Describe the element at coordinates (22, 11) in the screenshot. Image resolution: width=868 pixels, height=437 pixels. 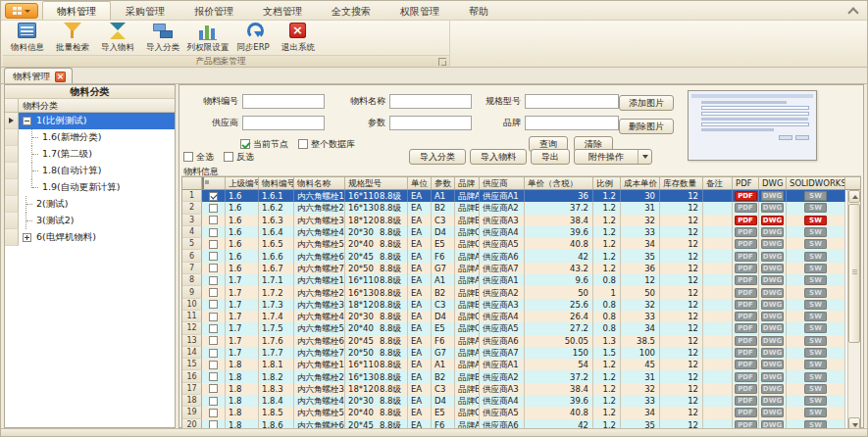
I see `application-menu-button` at that location.